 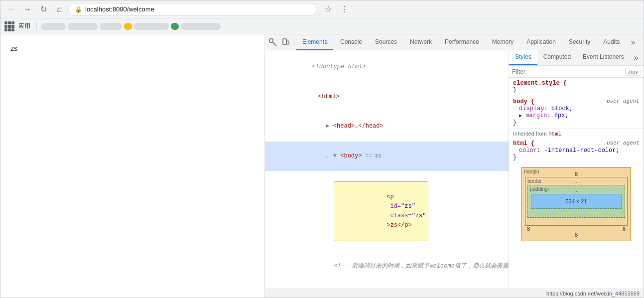 What do you see at coordinates (576, 201) in the screenshot?
I see `content-size: 524 × 21` at bounding box center [576, 201].